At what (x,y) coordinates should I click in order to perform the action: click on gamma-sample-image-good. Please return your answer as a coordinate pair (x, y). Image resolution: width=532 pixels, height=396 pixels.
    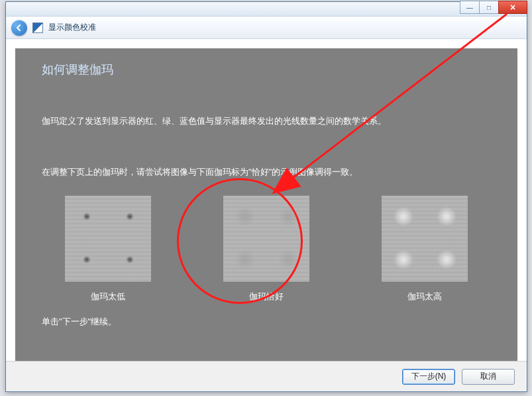
    Looking at the image, I should click on (266, 238).